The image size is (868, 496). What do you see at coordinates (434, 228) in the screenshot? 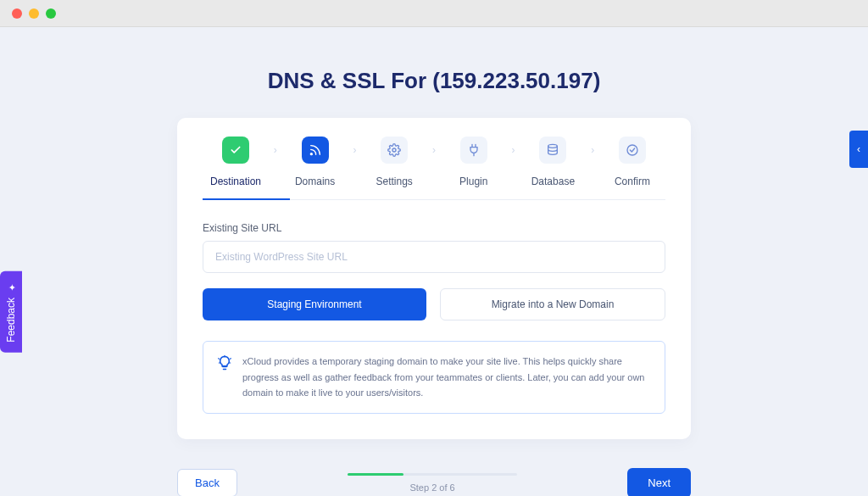
I see `url-field-label: Existing Site URL` at bounding box center [434, 228].